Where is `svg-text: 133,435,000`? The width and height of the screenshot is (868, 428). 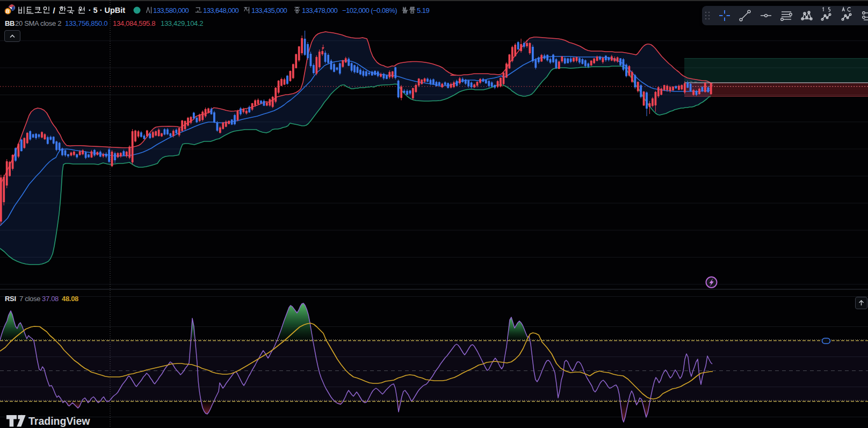 svg-text: 133,435,000 is located at coordinates (270, 11).